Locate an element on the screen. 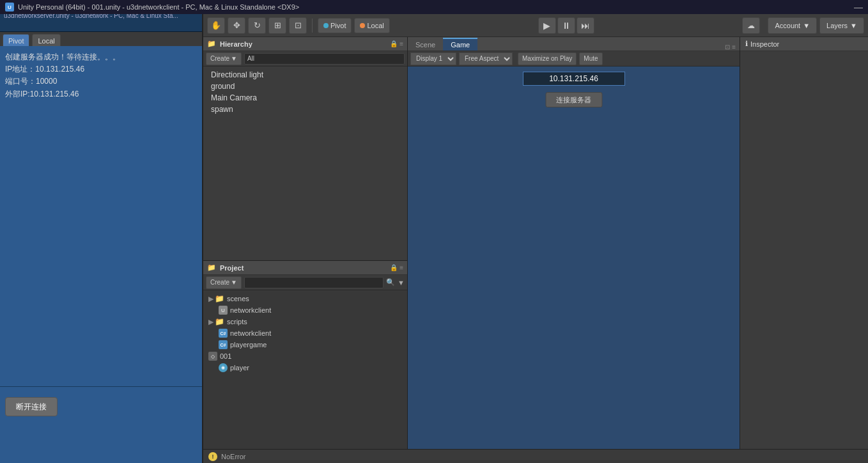  project-toolbar: Create ▼ 🔍 ▼ is located at coordinates (306, 283).